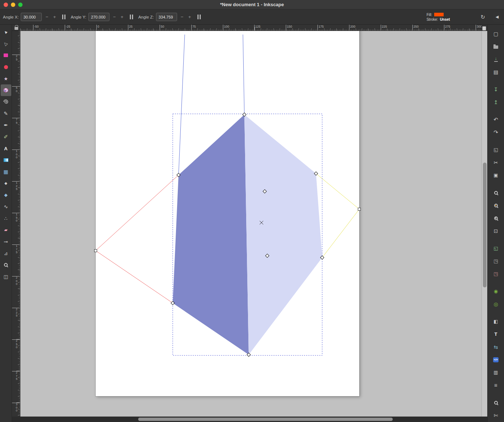 This screenshot has height=422, width=504. I want to click on measure-tool: ⊿, so click(6, 253).